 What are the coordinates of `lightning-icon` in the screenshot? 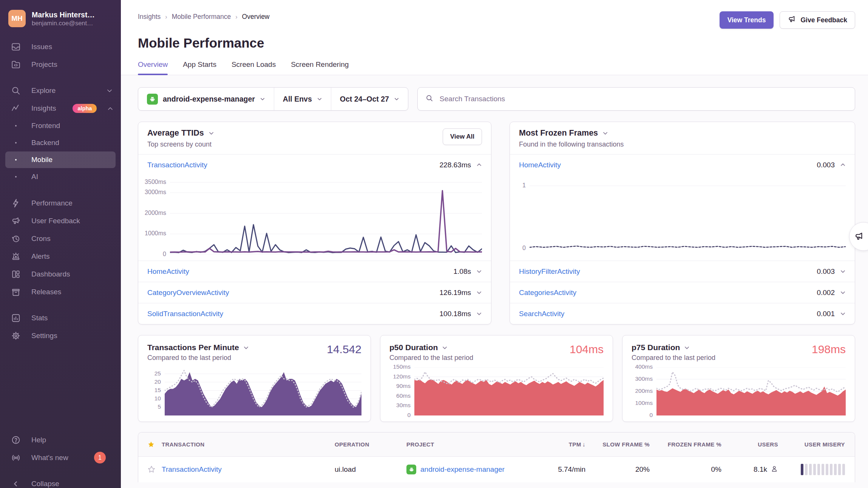 It's located at (16, 203).